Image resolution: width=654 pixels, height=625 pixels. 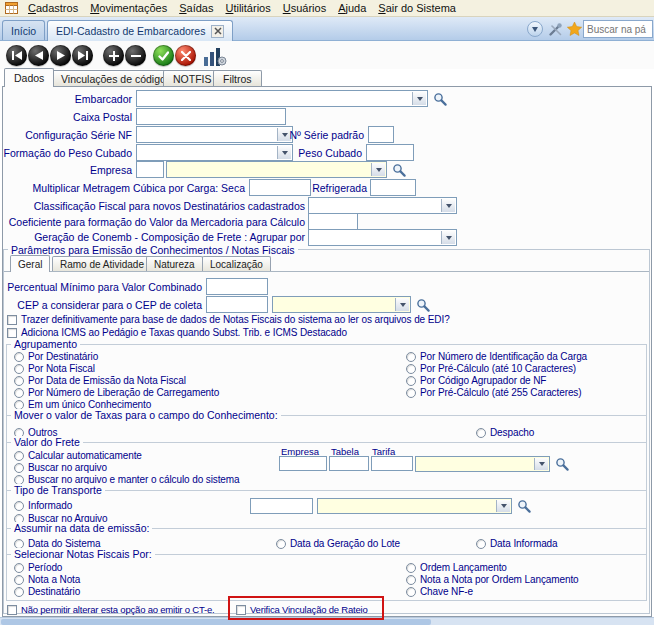 What do you see at coordinates (46, 344) in the screenshot?
I see `agrupamento-title: Agrupamento` at bounding box center [46, 344].